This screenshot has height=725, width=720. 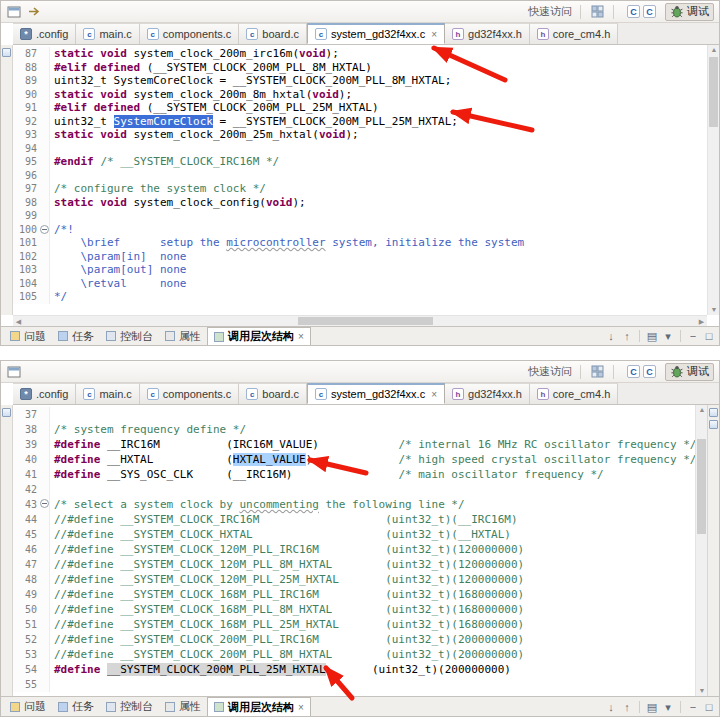 I want to click on tab-label: system_gd32f4xx.c, so click(x=378, y=394).